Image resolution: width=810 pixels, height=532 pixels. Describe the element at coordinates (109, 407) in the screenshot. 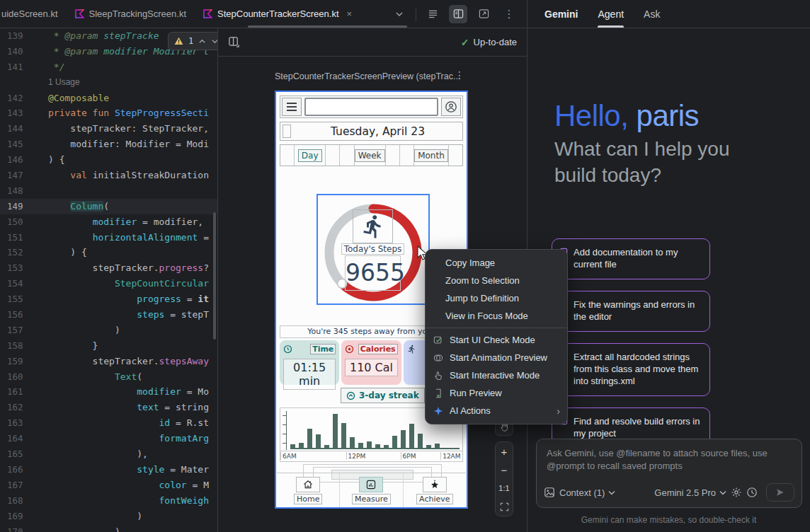

I see `code-line: 162 text = string` at that location.